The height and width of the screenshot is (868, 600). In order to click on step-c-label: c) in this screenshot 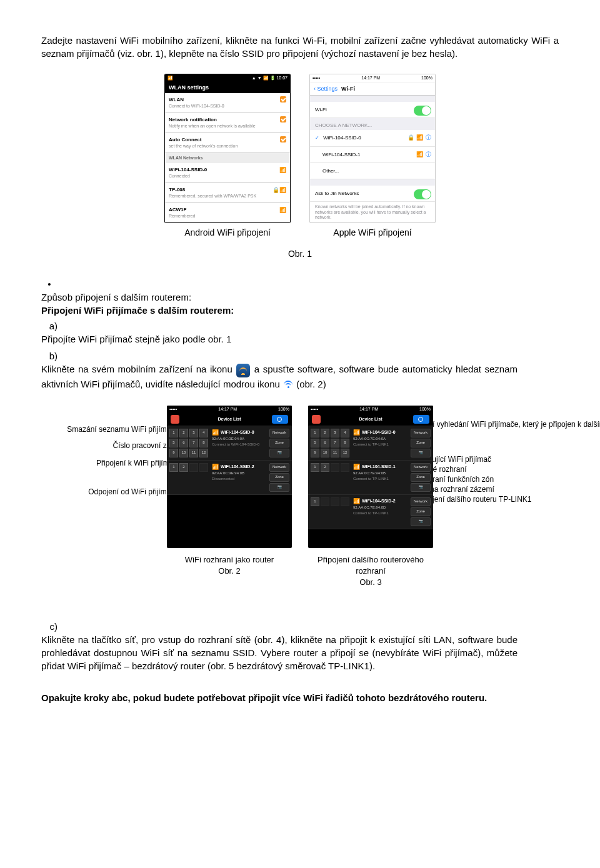, I will do `click(51, 626)`.